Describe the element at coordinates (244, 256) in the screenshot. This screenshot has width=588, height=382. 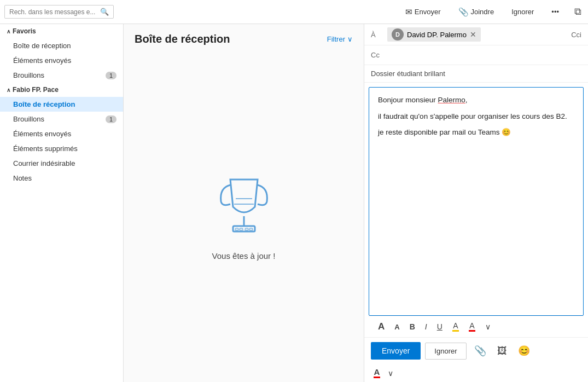
I see `up-to-date-text: Vous êtes à jour !` at that location.